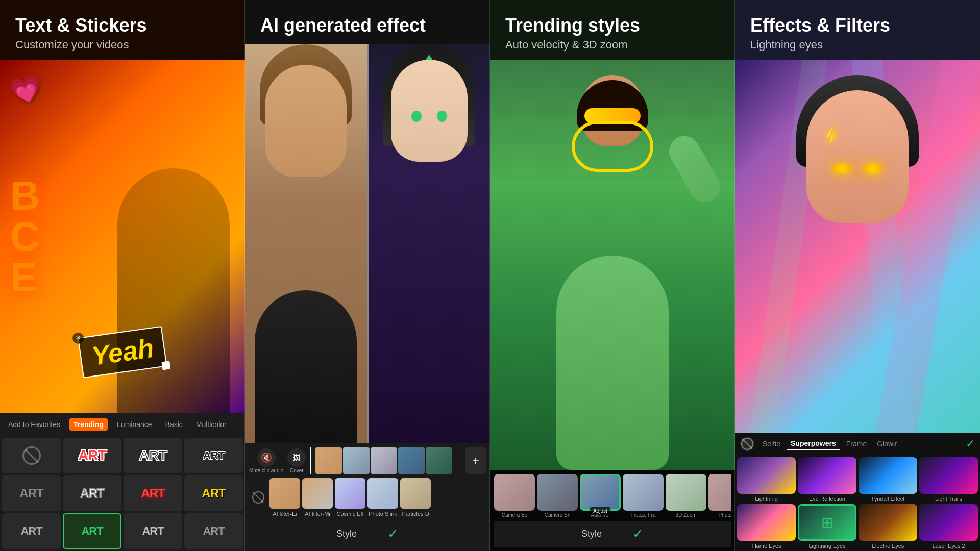 The image size is (980, 551). I want to click on tab-luminance: Luminance, so click(135, 424).